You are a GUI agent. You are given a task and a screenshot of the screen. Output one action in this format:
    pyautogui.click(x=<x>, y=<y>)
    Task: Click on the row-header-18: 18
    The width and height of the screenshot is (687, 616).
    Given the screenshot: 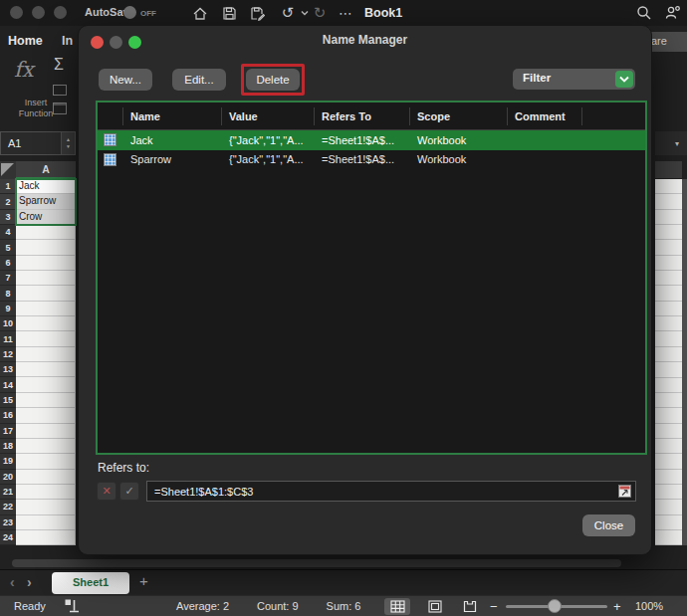 What is the action you would take?
    pyautogui.click(x=8, y=446)
    